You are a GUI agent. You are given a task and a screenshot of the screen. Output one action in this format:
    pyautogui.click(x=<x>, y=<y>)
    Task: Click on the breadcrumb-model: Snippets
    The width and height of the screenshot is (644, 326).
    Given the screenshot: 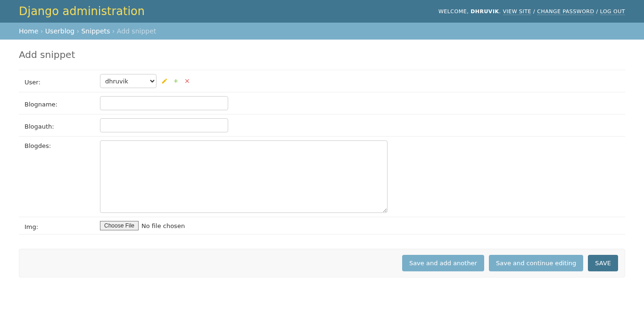 What is the action you would take?
    pyautogui.click(x=95, y=31)
    